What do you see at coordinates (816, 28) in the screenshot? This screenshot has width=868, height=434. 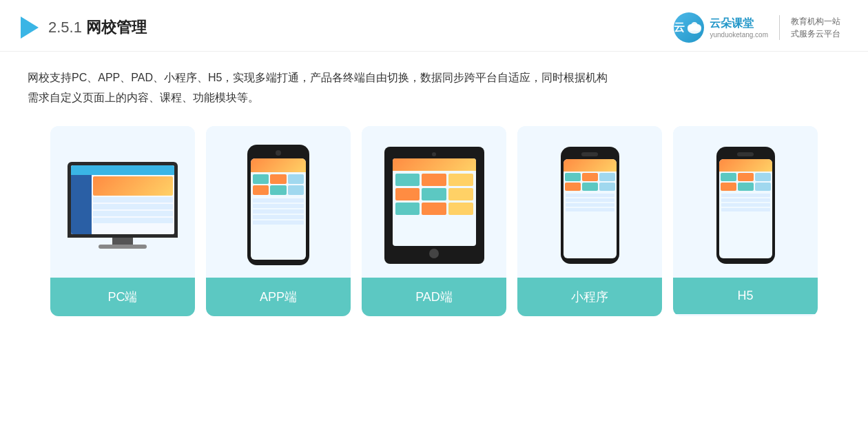 I see `brand-slogan: 教育机构一站 式服务云平台` at bounding box center [816, 28].